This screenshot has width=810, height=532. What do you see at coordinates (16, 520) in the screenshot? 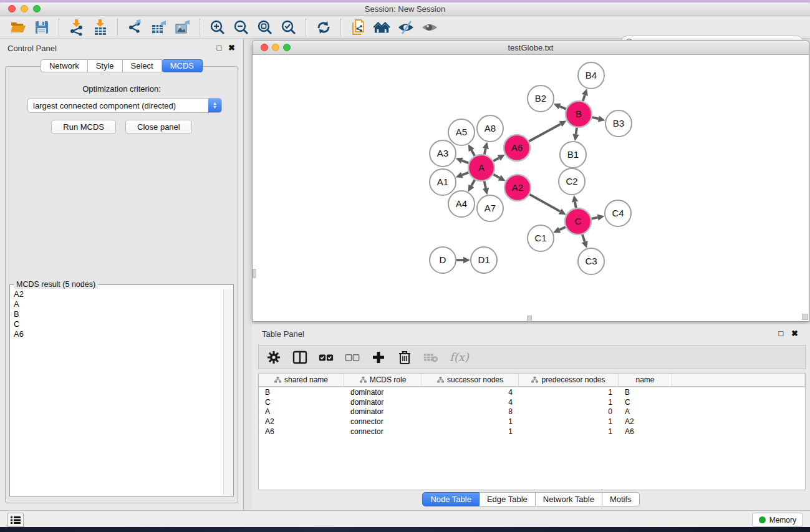
I see `task-history-button` at bounding box center [16, 520].